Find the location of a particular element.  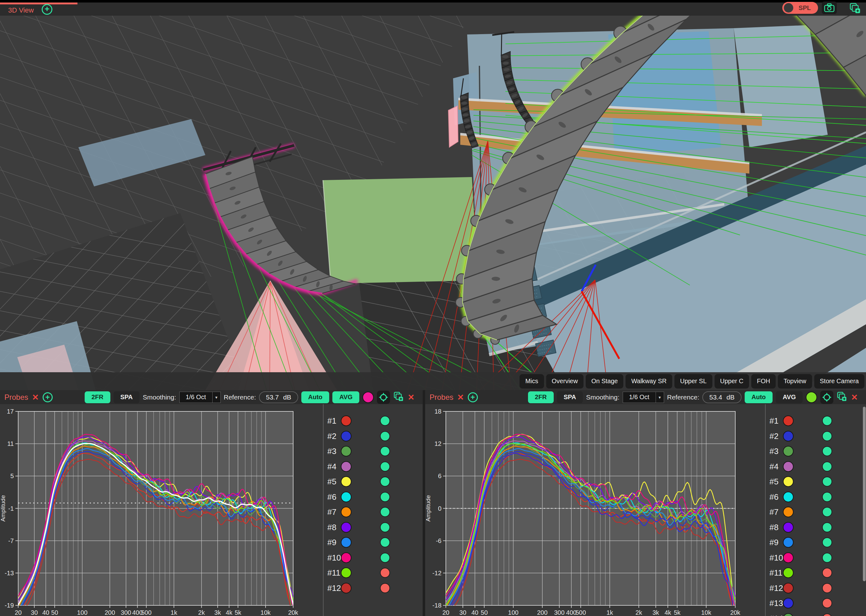

camera-preset-topview: Topview is located at coordinates (795, 381).